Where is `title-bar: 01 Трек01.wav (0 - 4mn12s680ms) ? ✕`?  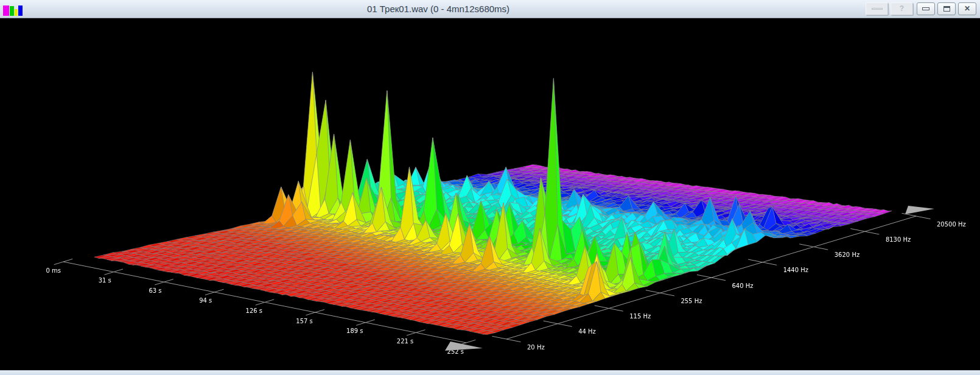 title-bar: 01 Трек01.wav (0 - 4mn12s680ms) ? ✕ is located at coordinates (490, 9).